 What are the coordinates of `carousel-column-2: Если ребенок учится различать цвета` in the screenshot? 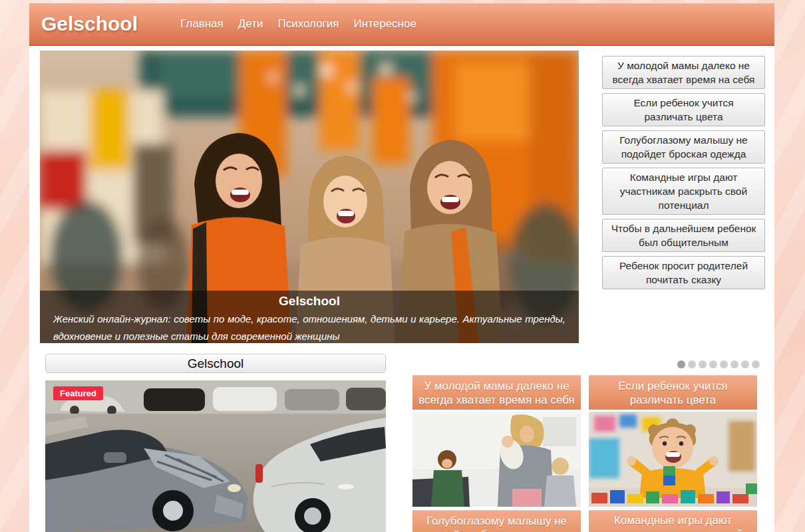 It's located at (673, 454).